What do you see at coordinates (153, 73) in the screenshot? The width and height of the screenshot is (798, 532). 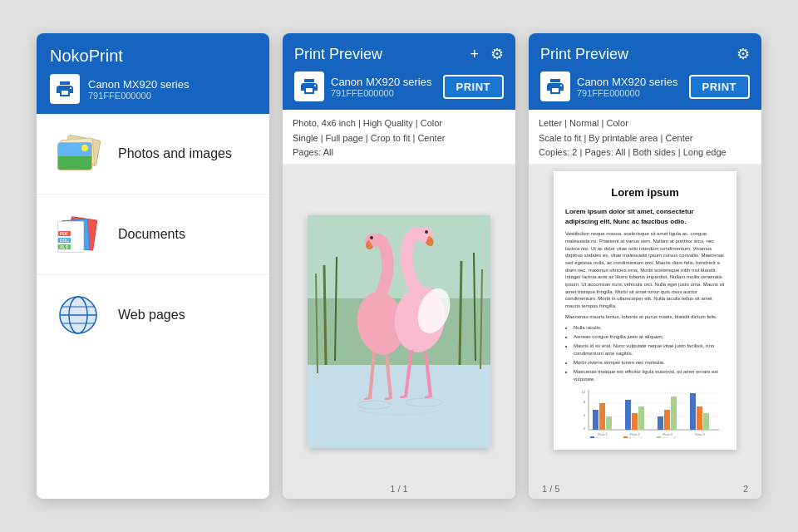 I see `app-header: NokoPrint Canon MX920 series 791FFE00000…` at bounding box center [153, 73].